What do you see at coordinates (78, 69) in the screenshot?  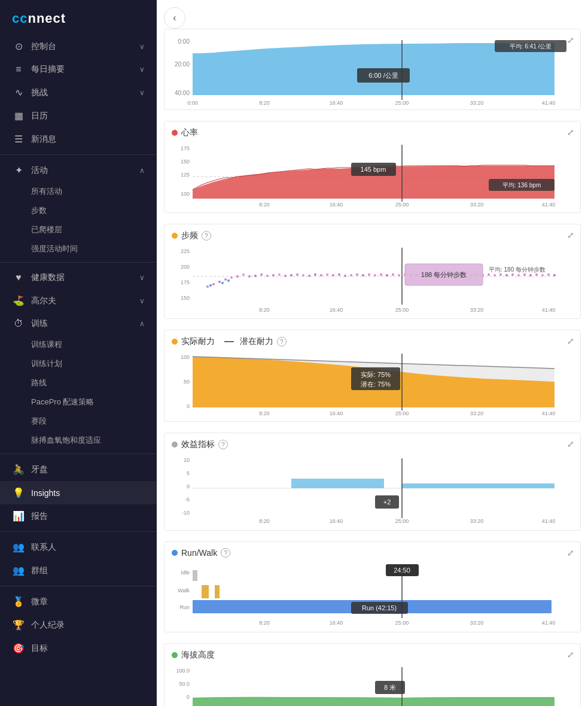 I see `sidebar-item-daily: ≡ 每日摘要 ∨` at bounding box center [78, 69].